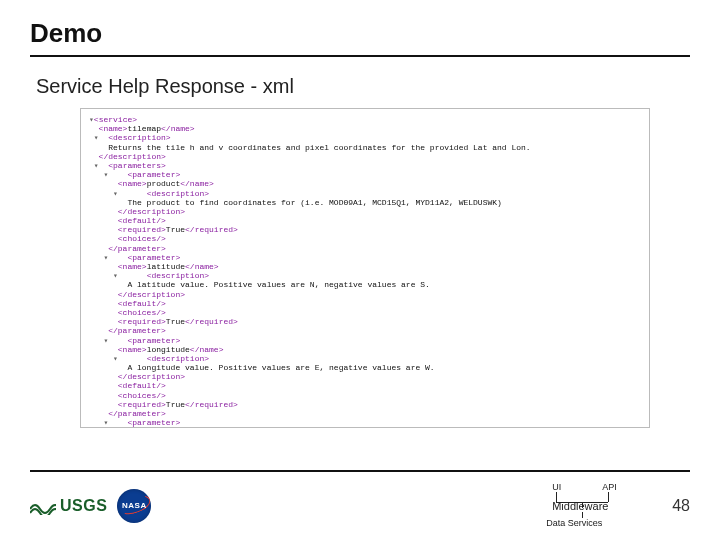 The height and width of the screenshot is (540, 720). What do you see at coordinates (610, 487) in the screenshot?
I see `diagram-api-label: API` at bounding box center [610, 487].